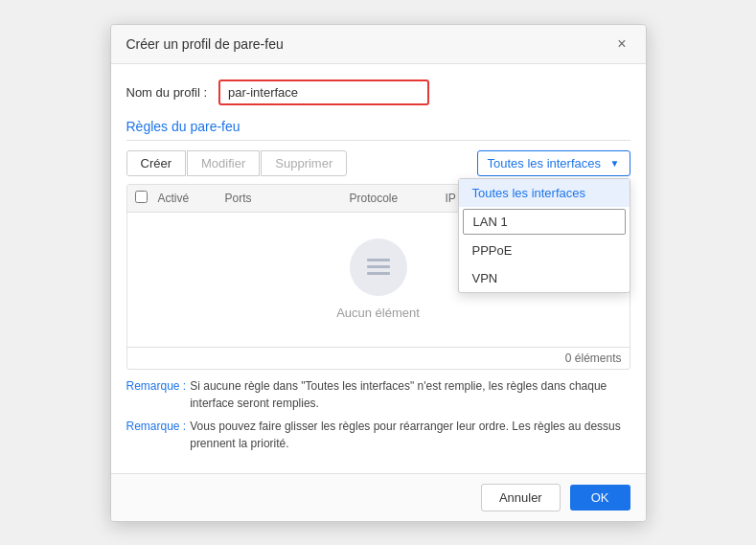 This screenshot has width=756, height=545. I want to click on remark-2-text: Vous pouvez faire glisser les règles pou…, so click(410, 435).